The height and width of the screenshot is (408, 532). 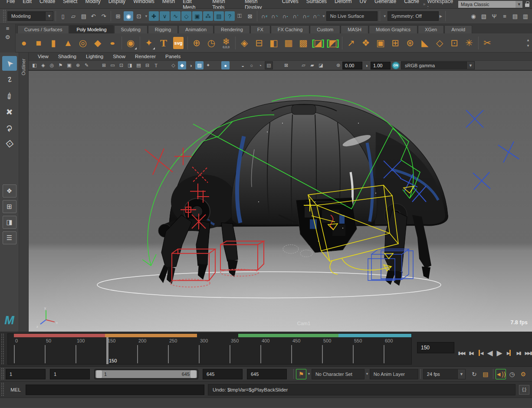 I want to click on layout-two-pane-button: ◨, so click(x=10, y=222).